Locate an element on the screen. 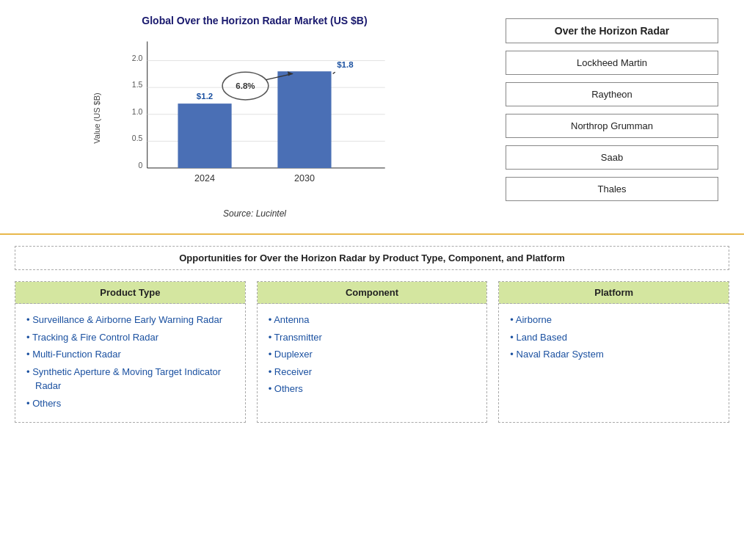  company-lockheed: Lockheed Martin is located at coordinates (612, 63).